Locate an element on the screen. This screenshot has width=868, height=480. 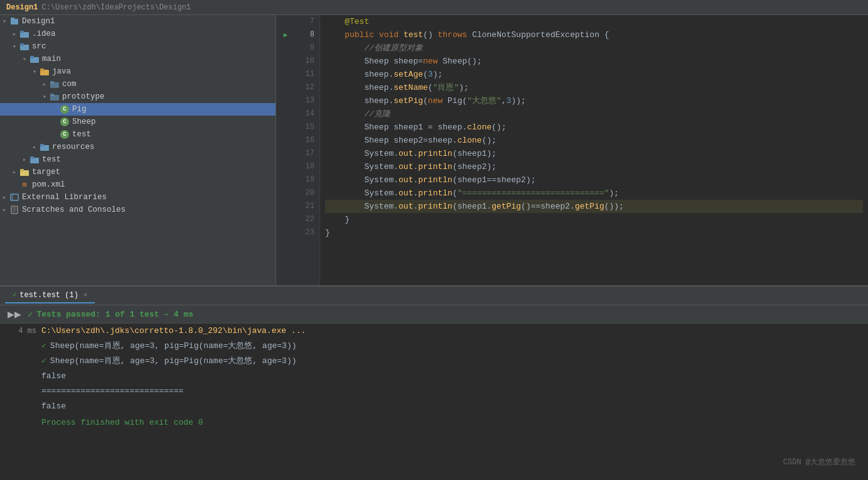
sidebar-item-sheep: CSheep is located at coordinates (138, 122).